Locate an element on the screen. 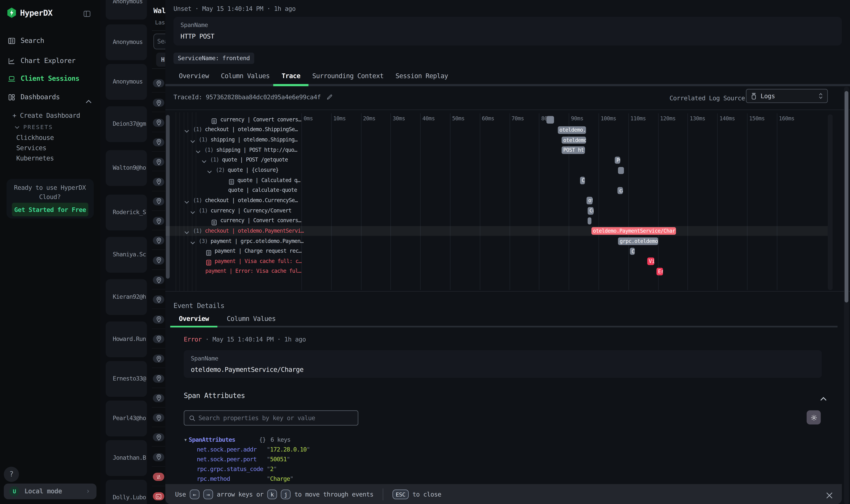  span-duration-bar: grpc.oteldemo.PaymentServ is located at coordinates (638, 241).